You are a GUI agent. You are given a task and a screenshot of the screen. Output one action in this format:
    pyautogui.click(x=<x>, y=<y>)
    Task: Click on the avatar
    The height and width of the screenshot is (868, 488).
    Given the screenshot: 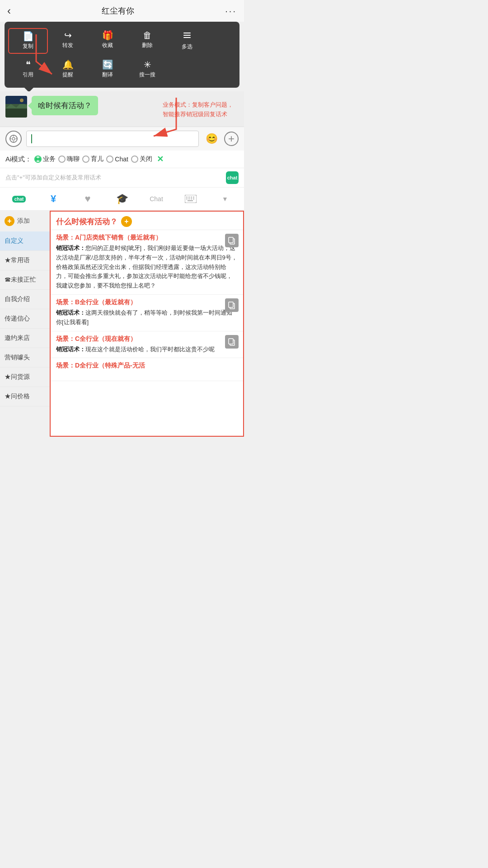 What is the action you would take?
    pyautogui.click(x=16, y=107)
    